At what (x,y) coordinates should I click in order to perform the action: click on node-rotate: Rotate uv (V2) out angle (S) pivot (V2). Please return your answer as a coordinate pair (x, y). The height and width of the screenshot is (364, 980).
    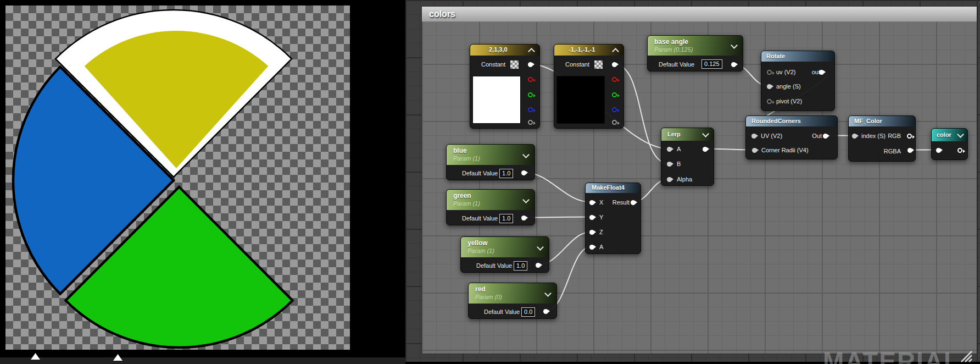
    Looking at the image, I should click on (798, 81).